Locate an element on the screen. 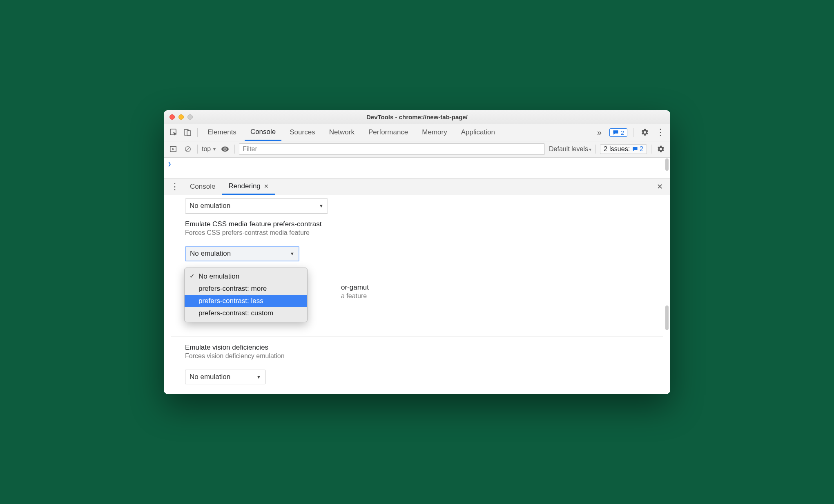 The width and height of the screenshot is (834, 504). inspect-icon is located at coordinates (174, 132).